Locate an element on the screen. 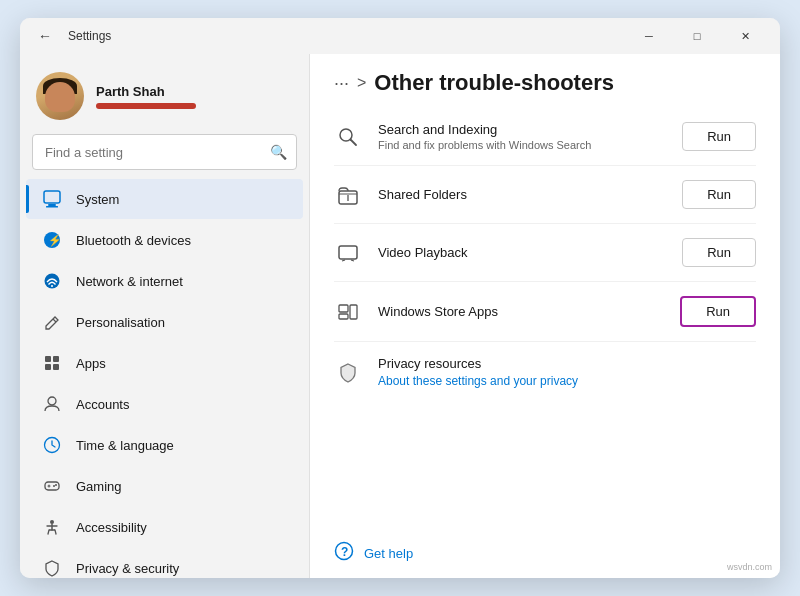  accessibility-icon is located at coordinates (52, 527).